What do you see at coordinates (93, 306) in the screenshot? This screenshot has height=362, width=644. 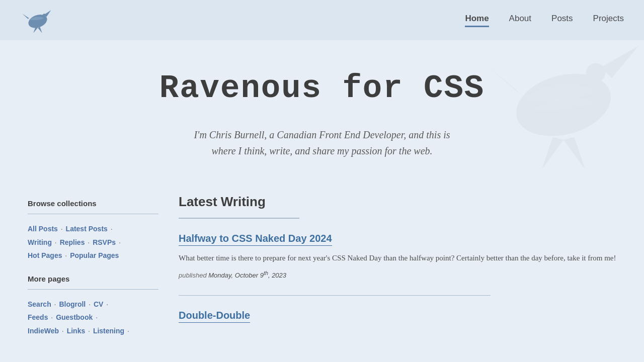 I see `more-pages-section: More pages Search · Blogroll · CV · Feed…` at bounding box center [93, 306].